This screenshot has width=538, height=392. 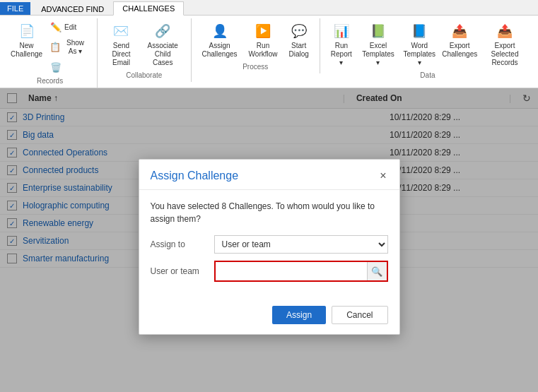 What do you see at coordinates (419, 54) in the screenshot?
I see `word-label: WordTemplates ▾` at bounding box center [419, 54].